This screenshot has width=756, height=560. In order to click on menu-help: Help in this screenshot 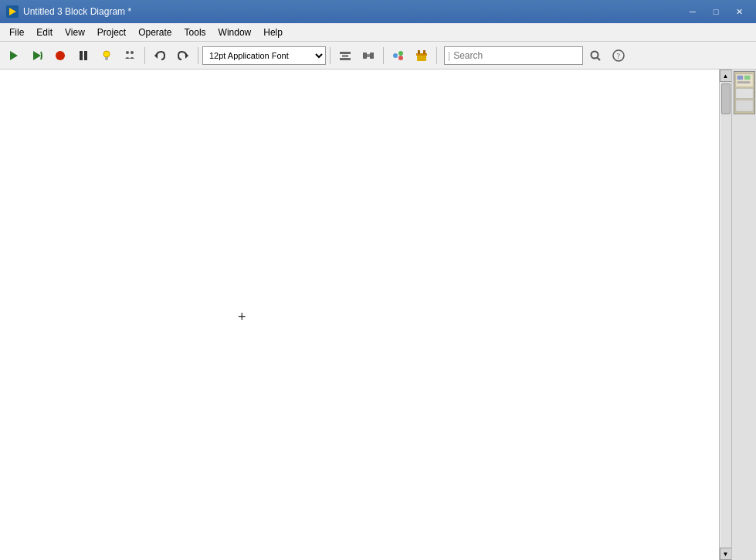, I will do `click(273, 32)`.